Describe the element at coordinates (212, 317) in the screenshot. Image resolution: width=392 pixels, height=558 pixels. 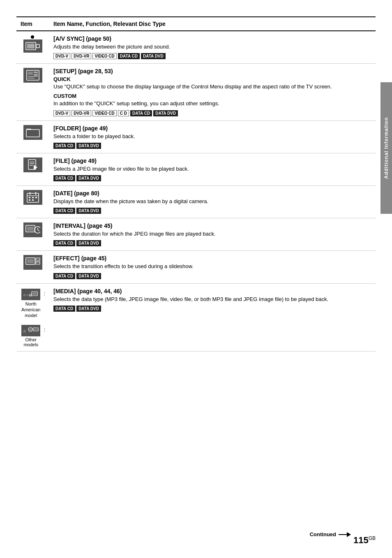
I see `content-cell-media: [MEDIA] (page 40, 44, 46) Selects the da…` at that location.